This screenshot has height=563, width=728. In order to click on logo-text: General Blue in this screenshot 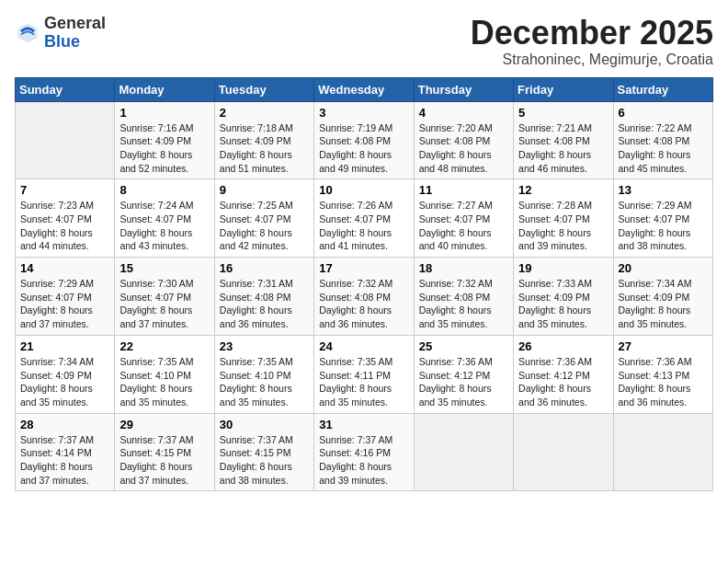, I will do `click(75, 33)`.